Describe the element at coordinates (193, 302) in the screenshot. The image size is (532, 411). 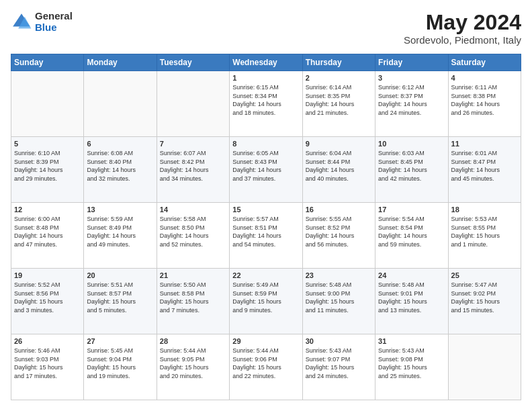
I see `table-row: 21Sunrise: 5:50 AM Sunset: 8:58 PM Dayli…` at that location.